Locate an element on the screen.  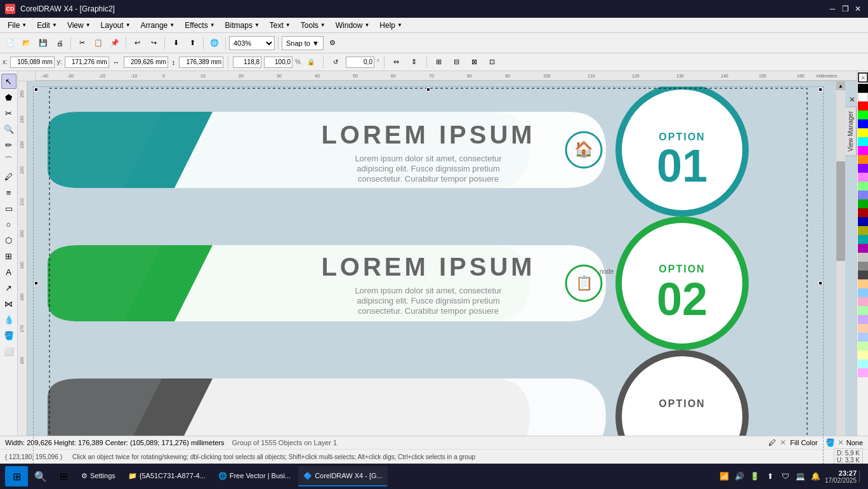
lock-aspect-button: 🔒 is located at coordinates (311, 62).